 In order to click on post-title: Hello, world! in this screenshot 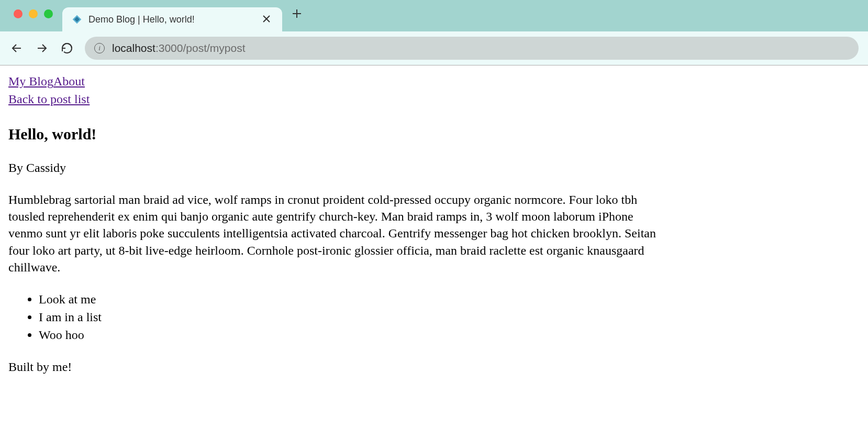, I will do `click(434, 134)`.